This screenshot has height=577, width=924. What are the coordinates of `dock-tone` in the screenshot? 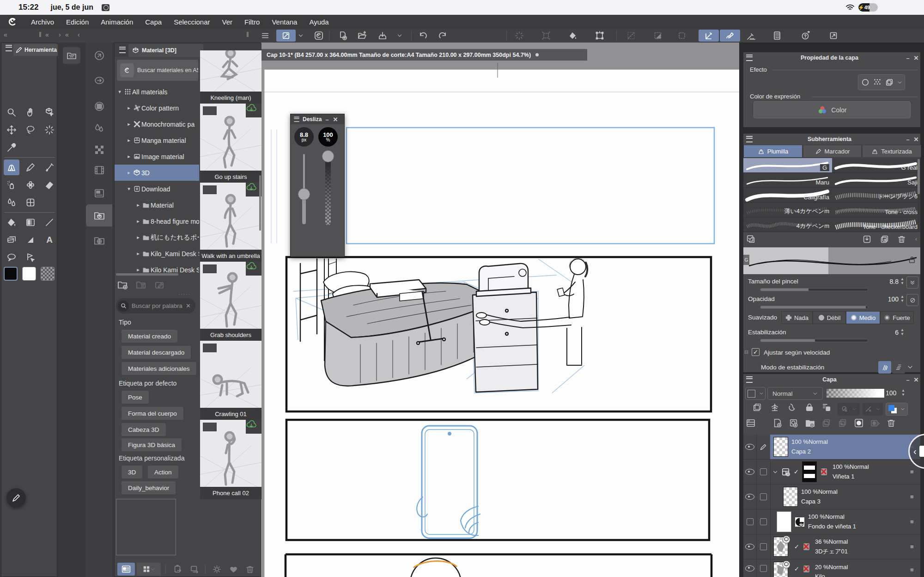 It's located at (99, 150).